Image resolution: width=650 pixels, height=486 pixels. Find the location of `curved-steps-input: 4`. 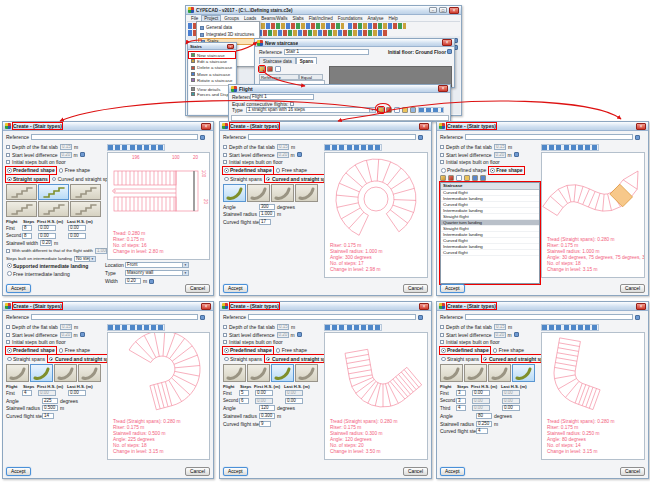

curved-steps-input: 4 is located at coordinates (482, 431).